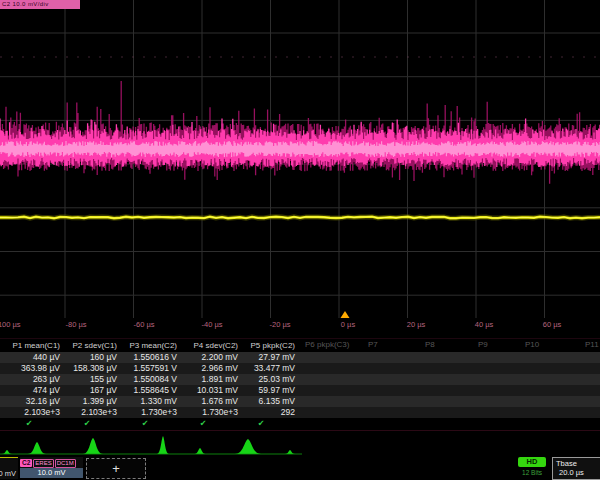 This screenshot has width=600, height=480. What do you see at coordinates (30, 358) in the screenshot?
I see `measurement-value: 440 µV` at bounding box center [30, 358].